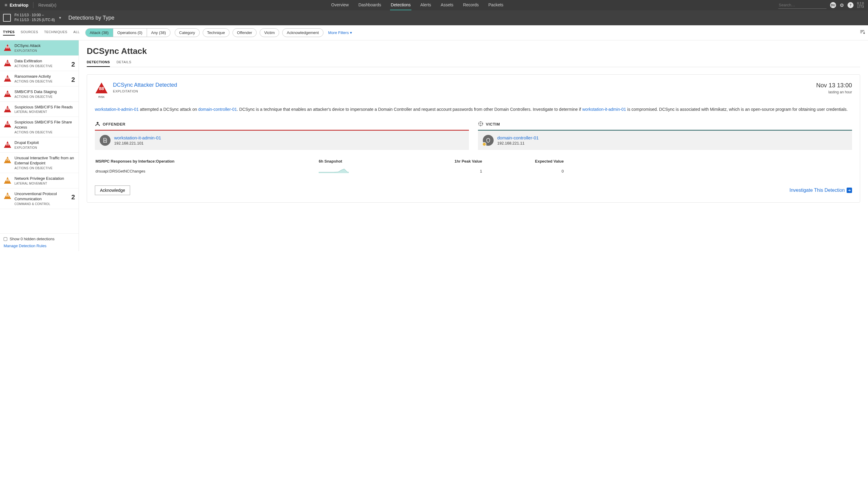  What do you see at coordinates (45, 61) in the screenshot?
I see `detection-item-title: Data Exfiltration` at bounding box center [45, 61].